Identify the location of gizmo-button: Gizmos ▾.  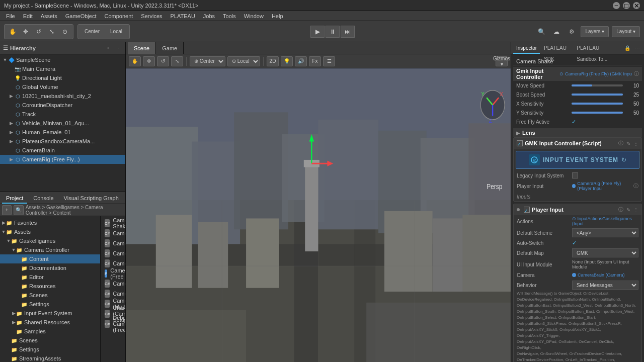
(502, 61).